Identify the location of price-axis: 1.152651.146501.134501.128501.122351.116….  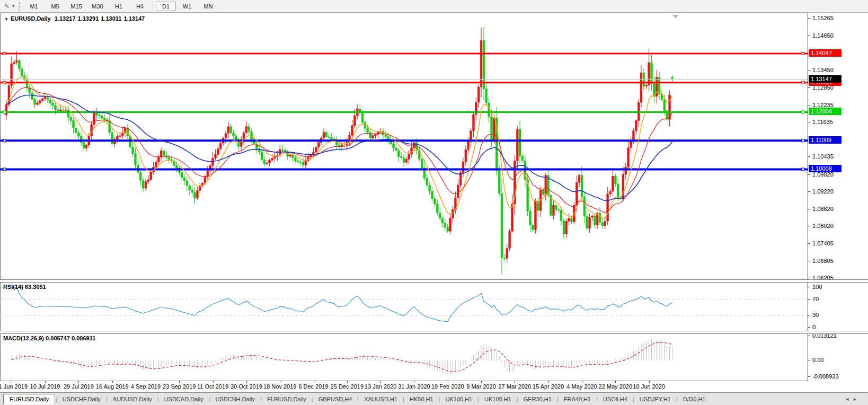
(838, 197).